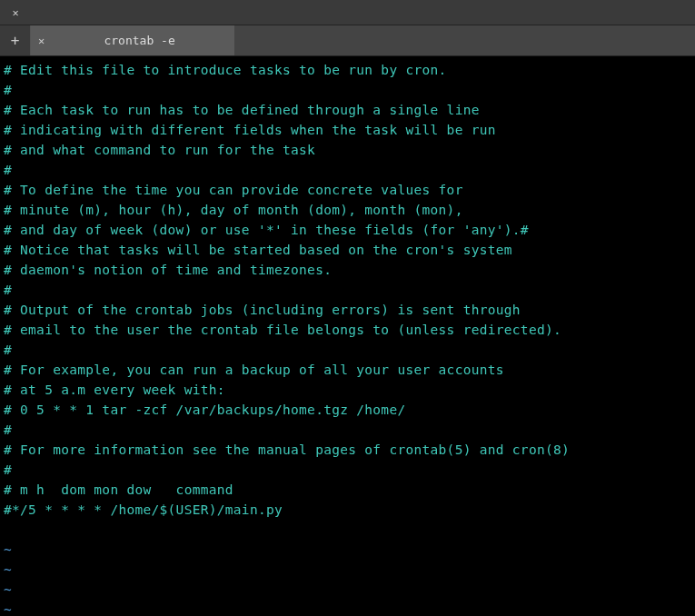  I want to click on editor-line: # at 5 a.m every week with:, so click(347, 390).